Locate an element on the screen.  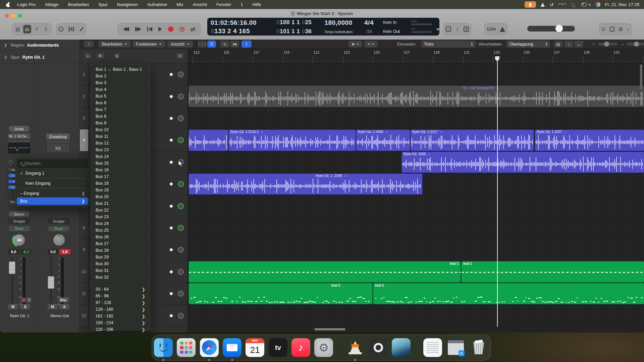
mute-button-left: M is located at coordinates (13, 307).